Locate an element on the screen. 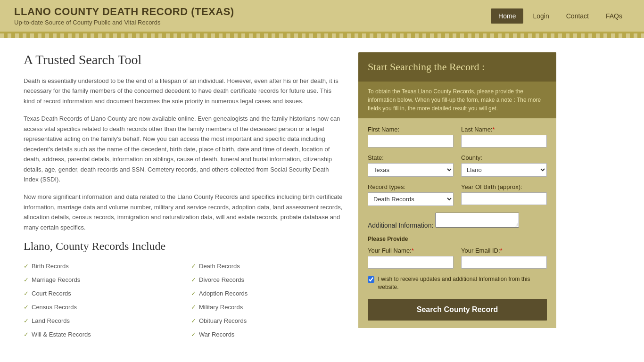  full-name-input is located at coordinates (411, 262).